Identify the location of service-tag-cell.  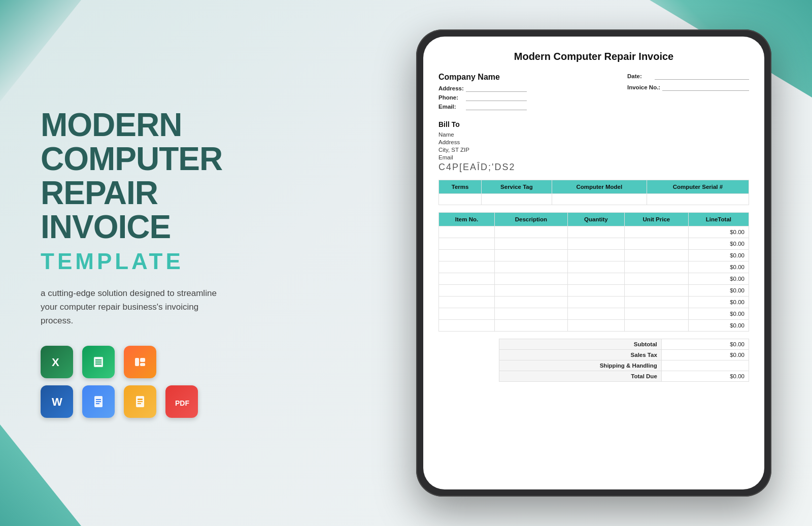
(517, 200).